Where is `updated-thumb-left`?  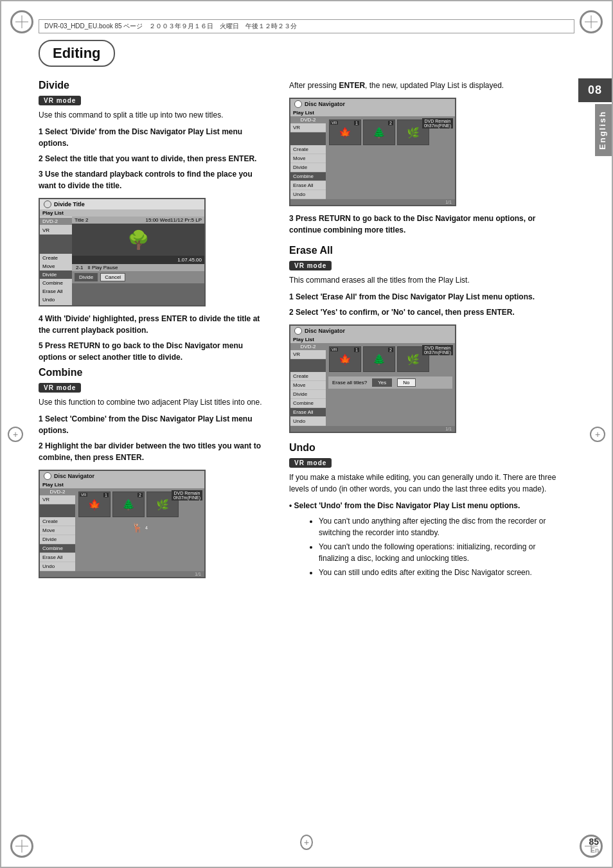
updated-thumb-left is located at coordinates (308, 139).